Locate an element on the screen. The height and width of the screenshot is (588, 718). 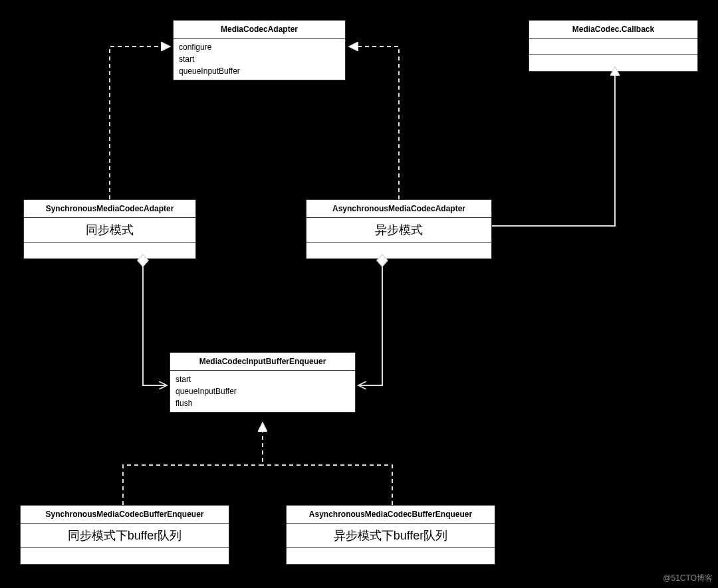
class-title: AsynchronousMediaCodecBufferEnqueuer is located at coordinates (391, 514).